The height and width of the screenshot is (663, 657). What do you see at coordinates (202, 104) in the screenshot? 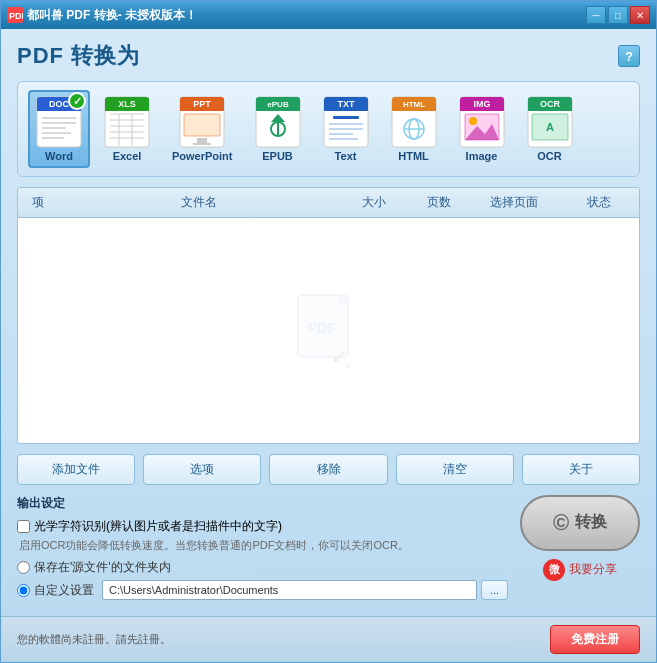
I see `svg-text: PPT` at bounding box center [202, 104].